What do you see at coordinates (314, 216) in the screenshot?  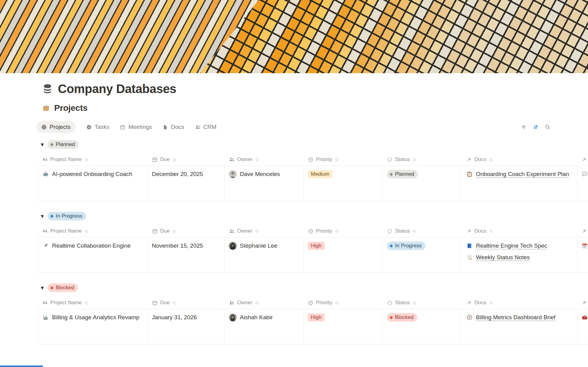 I see `group-header: ▼ In Progress` at bounding box center [314, 216].